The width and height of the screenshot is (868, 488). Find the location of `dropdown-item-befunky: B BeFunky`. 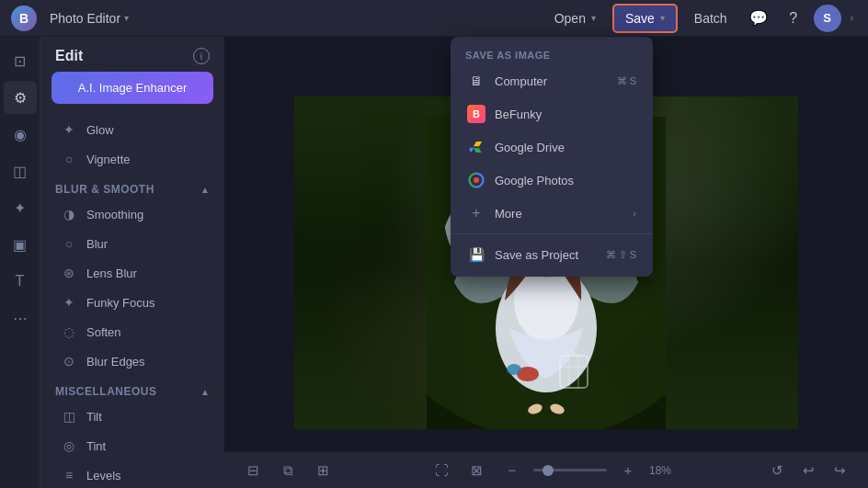

dropdown-item-befunky: B BeFunky is located at coordinates (552, 114).